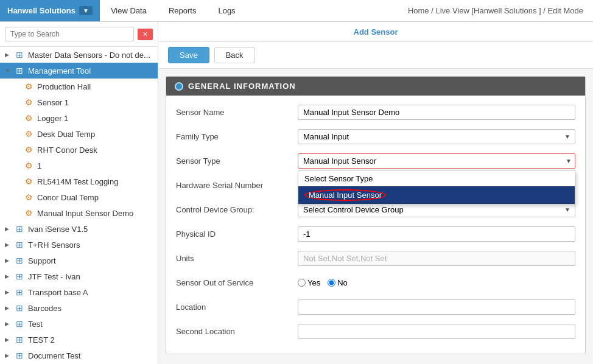 This screenshot has height=364, width=593. Describe the element at coordinates (79, 229) in the screenshot. I see `tree-item-ivan: ▶⊞Ivan iSense V1.5` at that location.